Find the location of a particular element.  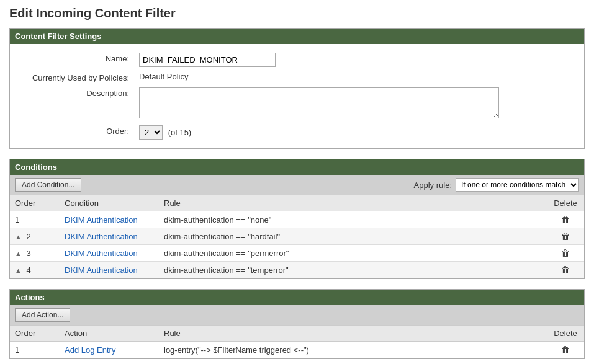

order-value: 3 is located at coordinates (29, 253).